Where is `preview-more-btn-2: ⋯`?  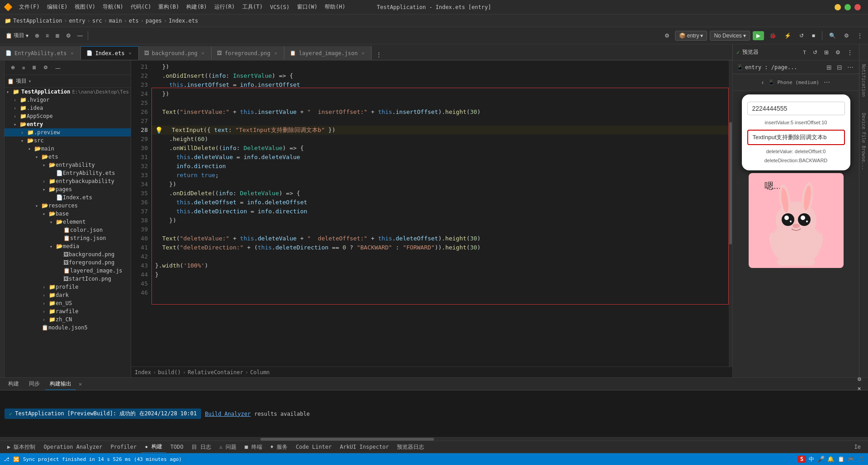
preview-more-btn-2: ⋯ is located at coordinates (850, 67).